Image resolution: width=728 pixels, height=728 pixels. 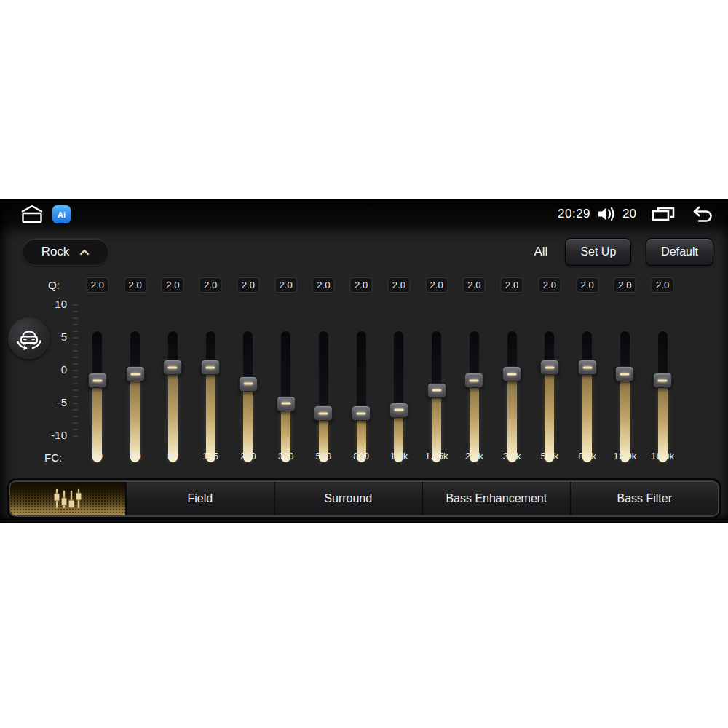 What do you see at coordinates (587, 456) in the screenshot?
I see `frequency-label: 8.0k` at bounding box center [587, 456].